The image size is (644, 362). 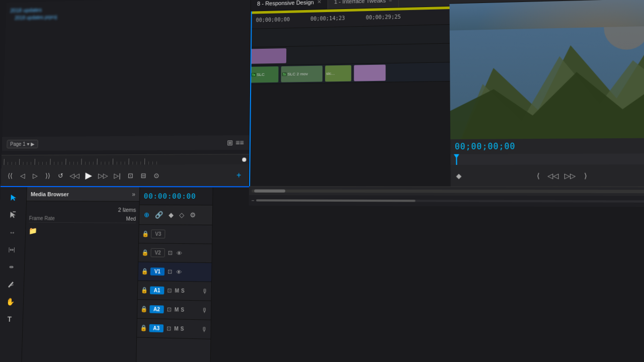 What do you see at coordinates (182, 215) in the screenshot?
I see `keyframe-icon: ◇` at bounding box center [182, 215].